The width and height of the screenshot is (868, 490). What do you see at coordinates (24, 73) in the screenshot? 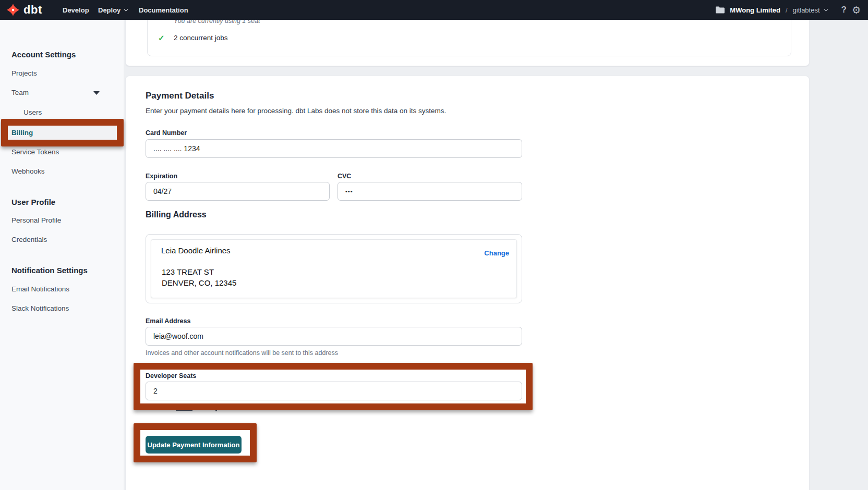
I see `sidebar-item-projects: Projects` at bounding box center [24, 73].